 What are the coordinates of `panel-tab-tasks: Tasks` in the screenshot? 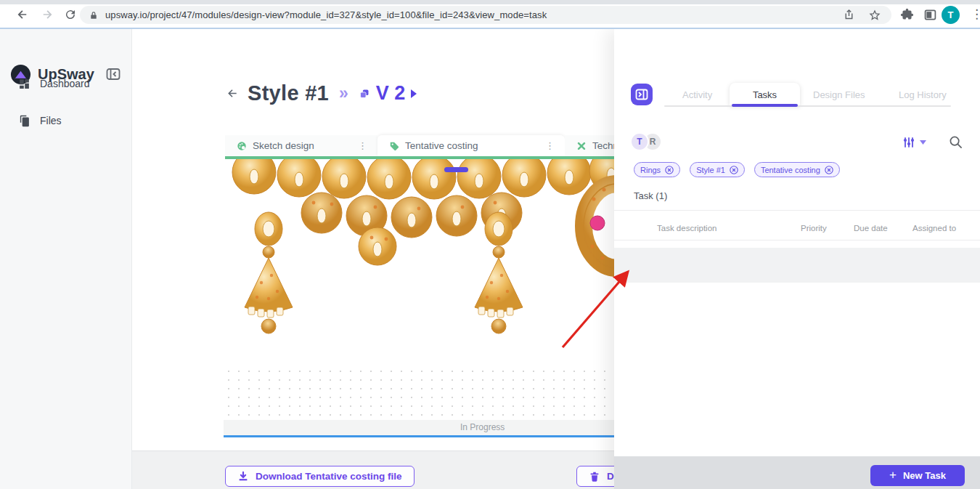 It's located at (765, 94).